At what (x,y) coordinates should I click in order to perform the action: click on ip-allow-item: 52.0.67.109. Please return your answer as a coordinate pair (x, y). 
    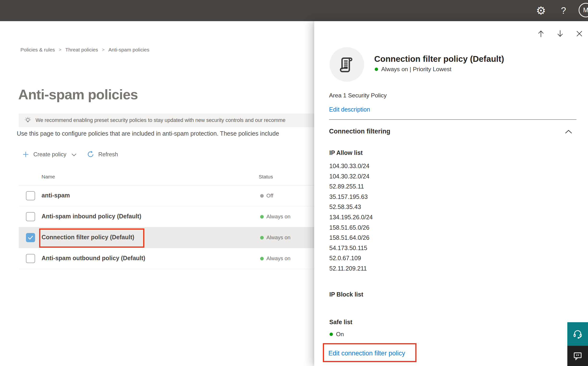
    Looking at the image, I should click on (351, 258).